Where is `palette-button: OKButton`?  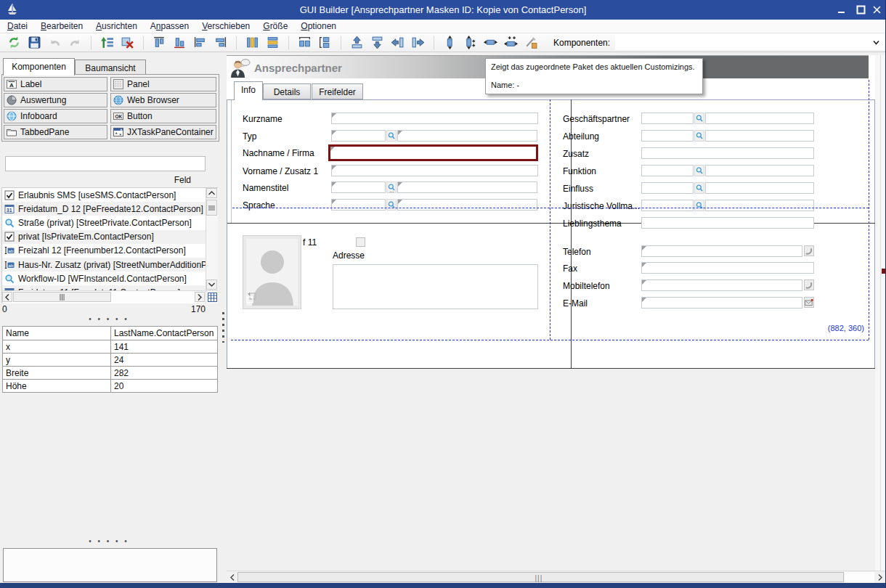
palette-button: OKButton is located at coordinates (163, 116).